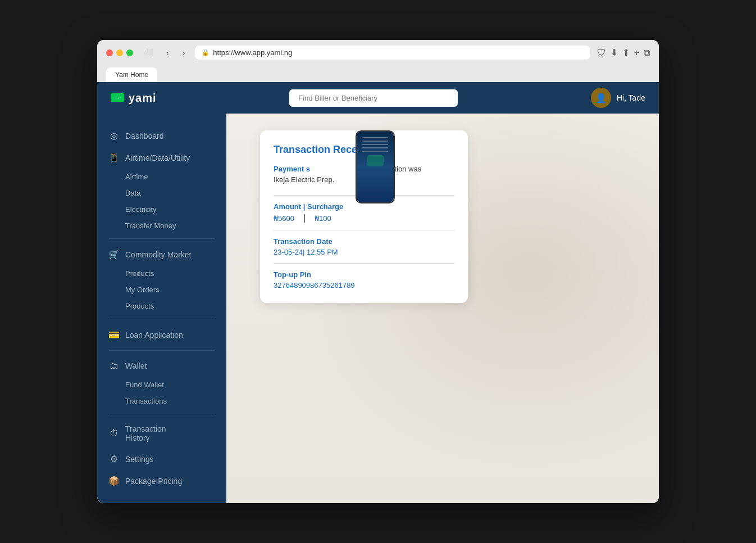  What do you see at coordinates (114, 335) in the screenshot?
I see `loan-icon: 💳` at bounding box center [114, 335].